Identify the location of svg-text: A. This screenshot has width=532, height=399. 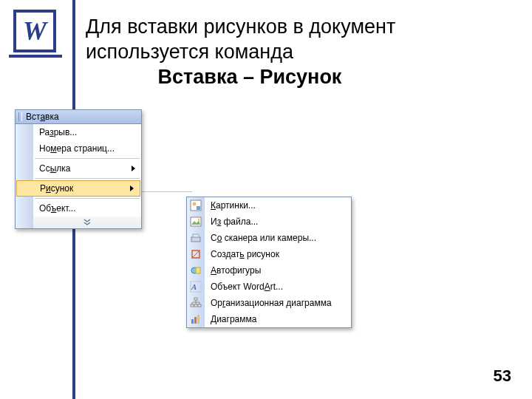
(194, 287).